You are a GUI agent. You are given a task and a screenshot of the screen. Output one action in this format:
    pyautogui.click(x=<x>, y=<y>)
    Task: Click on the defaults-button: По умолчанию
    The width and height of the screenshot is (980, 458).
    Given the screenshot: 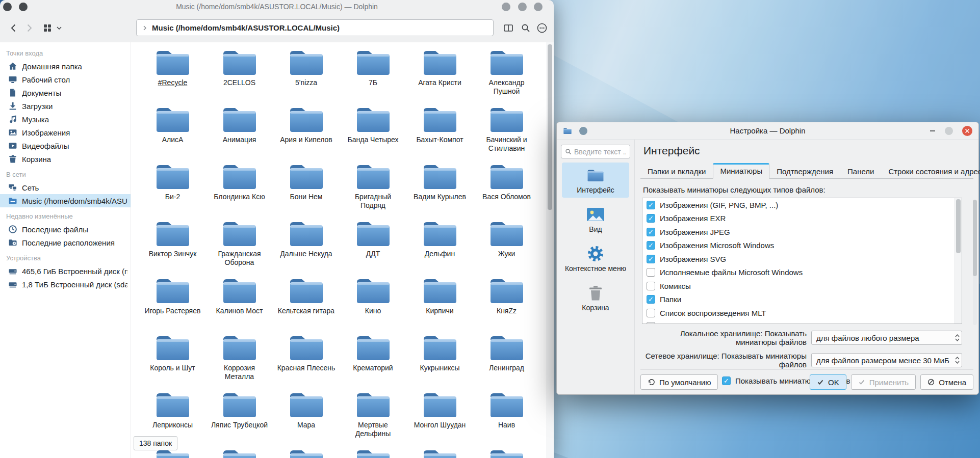 What is the action you would take?
    pyautogui.click(x=679, y=382)
    